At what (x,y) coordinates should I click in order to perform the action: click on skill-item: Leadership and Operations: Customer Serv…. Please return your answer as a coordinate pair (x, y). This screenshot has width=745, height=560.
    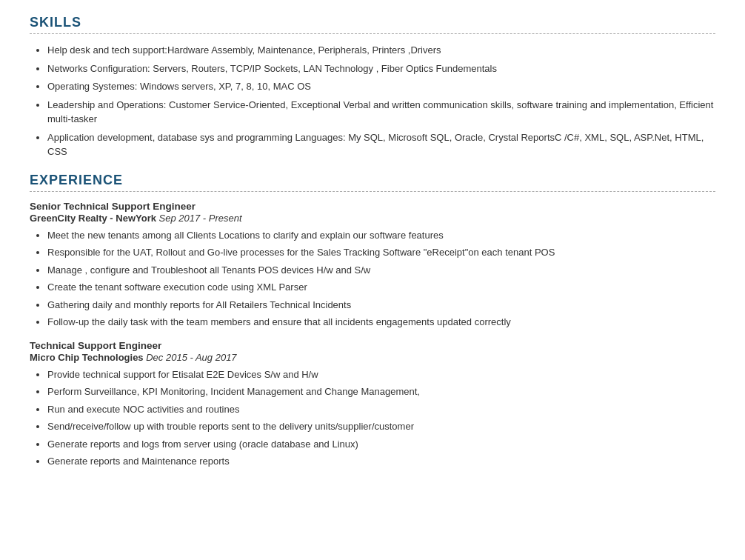
    Looking at the image, I should click on (381, 113).